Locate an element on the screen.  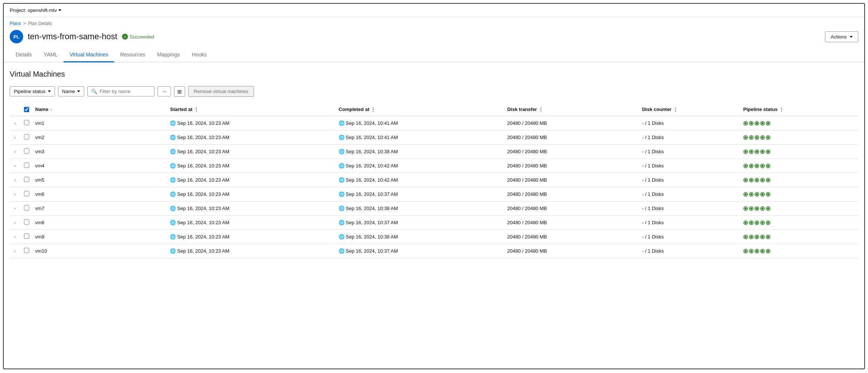
actions-button: Actions is located at coordinates (842, 37).